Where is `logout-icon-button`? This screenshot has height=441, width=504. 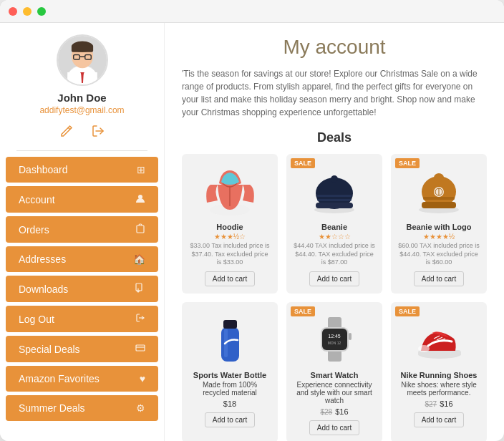
logout-icon-button is located at coordinates (98, 133).